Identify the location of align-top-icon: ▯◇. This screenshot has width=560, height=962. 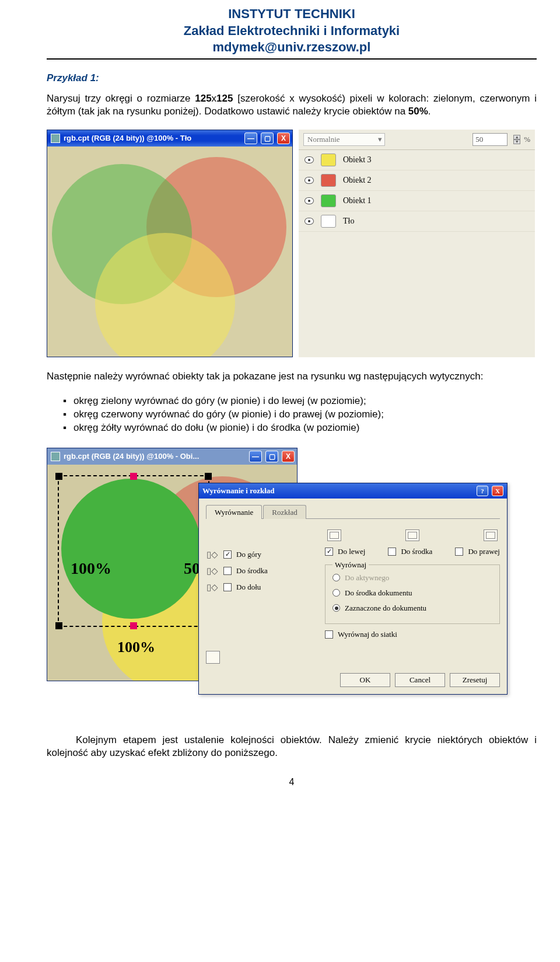
(212, 555).